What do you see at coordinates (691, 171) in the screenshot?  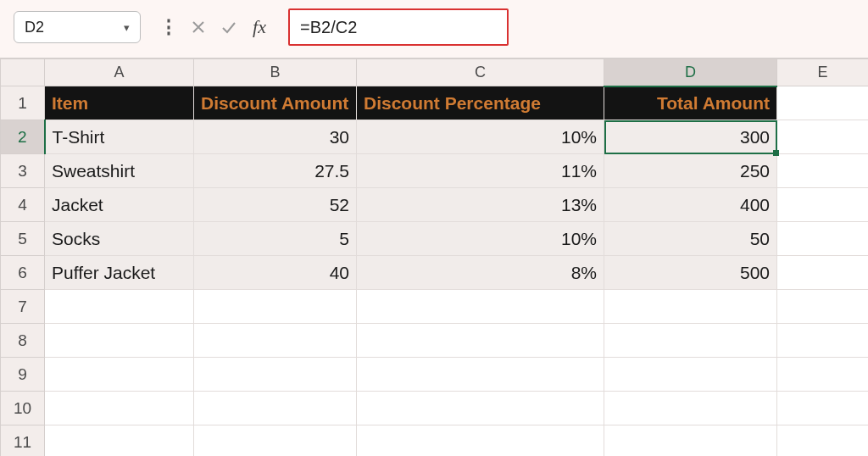 I see `cell-D3: 250` at bounding box center [691, 171].